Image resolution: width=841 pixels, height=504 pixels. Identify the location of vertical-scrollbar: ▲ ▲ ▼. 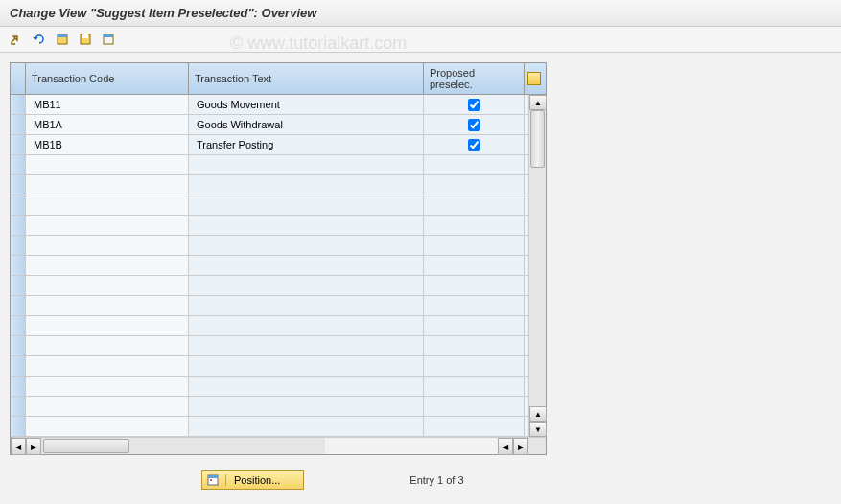
(537, 266).